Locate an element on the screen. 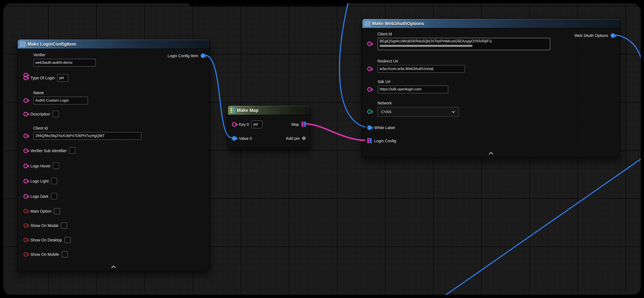 This screenshot has width=644, height=298. output-row: Web 3Auth Options is located at coordinates (595, 36).